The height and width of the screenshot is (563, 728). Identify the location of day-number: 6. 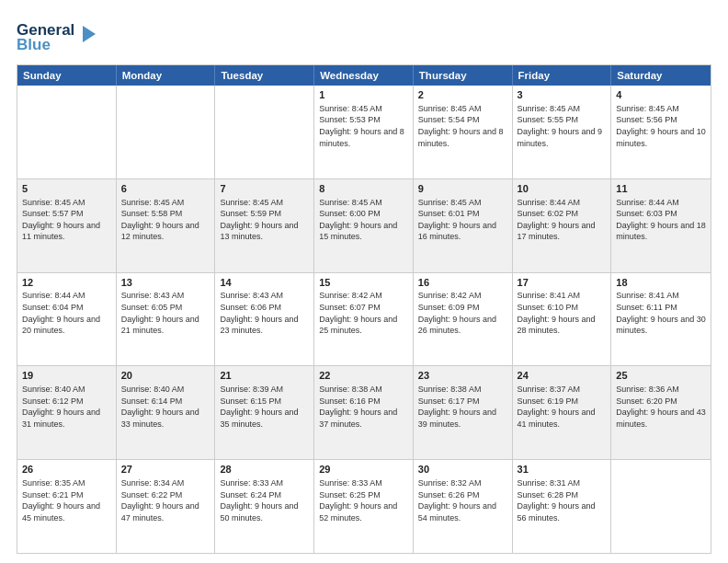
(165, 190).